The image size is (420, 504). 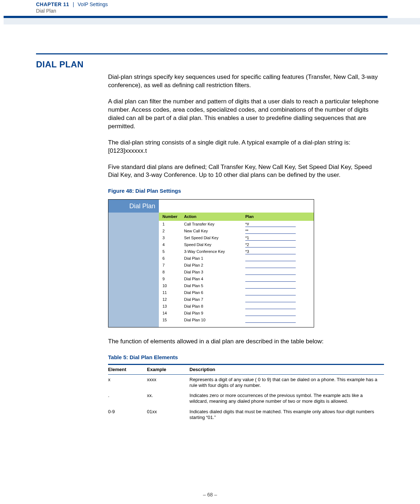 I want to click on row-number: 14, so click(x=171, y=313).